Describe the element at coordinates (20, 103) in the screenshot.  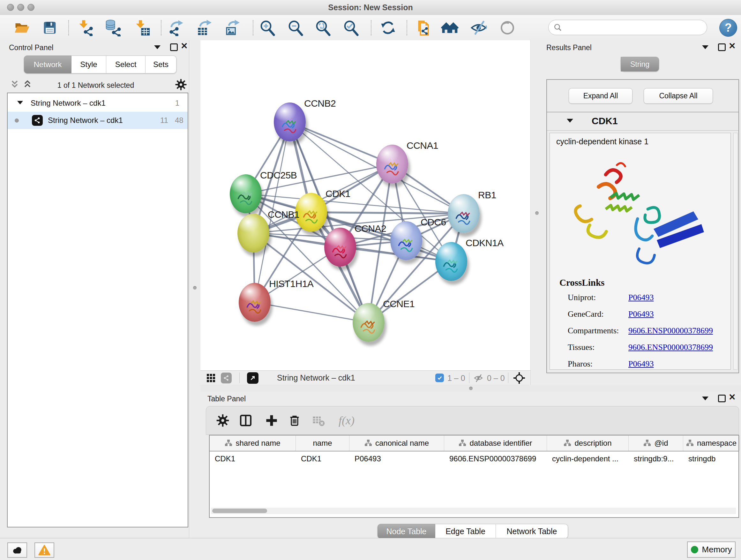
I see `collection-expand-icon` at that location.